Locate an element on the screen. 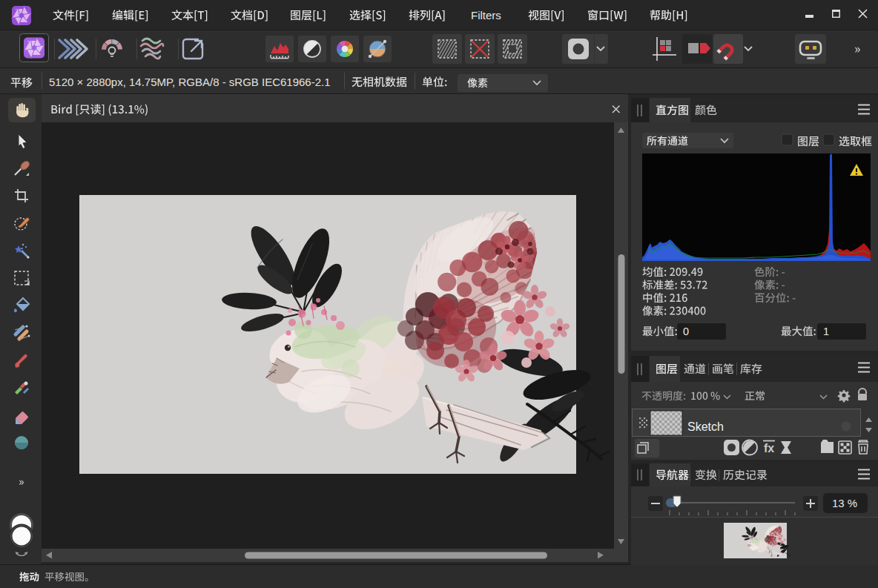  svg-text: fx is located at coordinates (769, 448).